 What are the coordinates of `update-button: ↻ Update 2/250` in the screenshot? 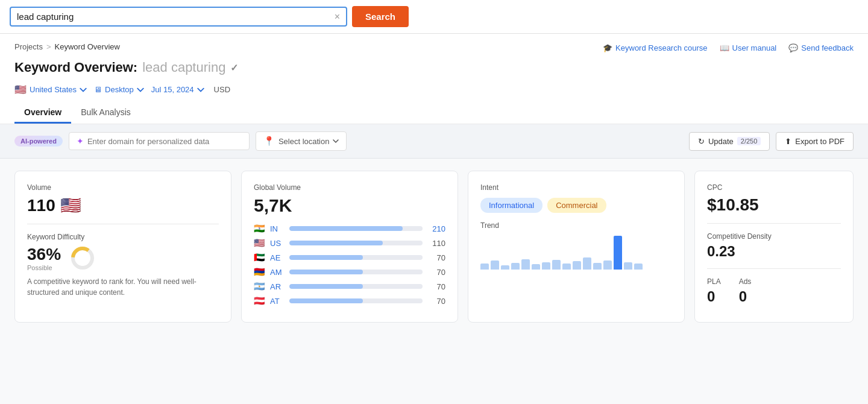 It's located at (729, 141).